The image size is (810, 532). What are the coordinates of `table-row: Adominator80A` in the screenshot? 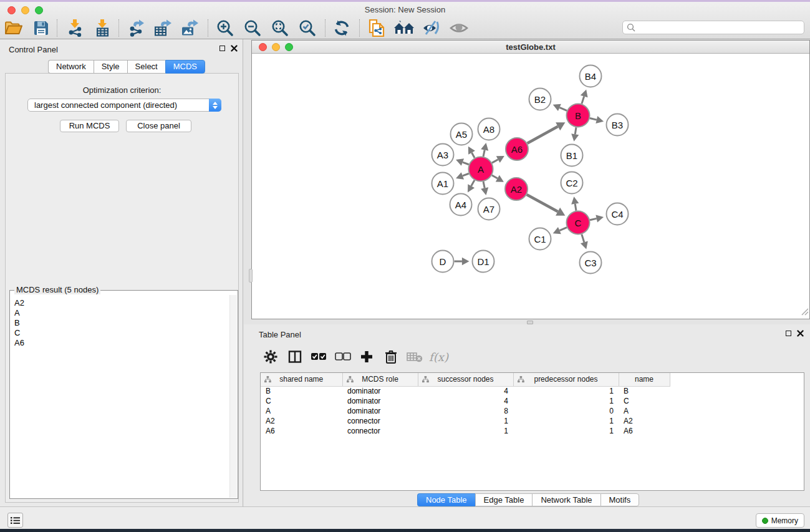 It's located at (465, 411).